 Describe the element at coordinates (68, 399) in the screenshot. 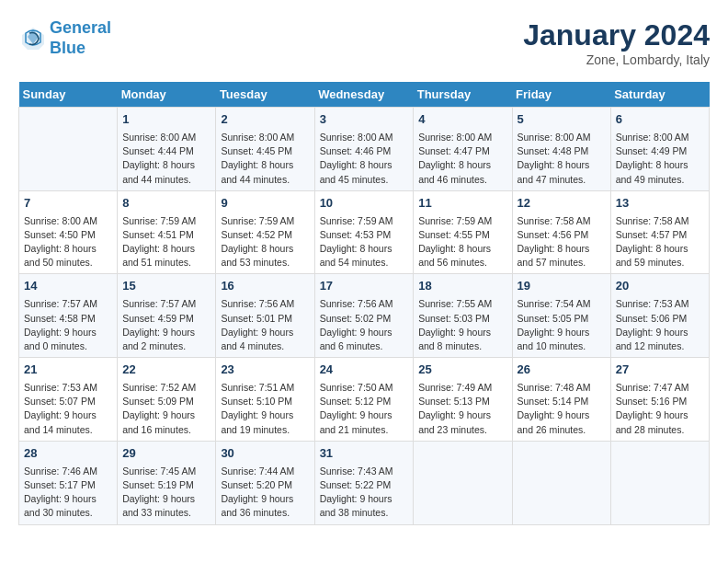

I see `day-cell: 21Sunrise: 7:53 AMSunset: 5:07 PMDayligh…` at that location.